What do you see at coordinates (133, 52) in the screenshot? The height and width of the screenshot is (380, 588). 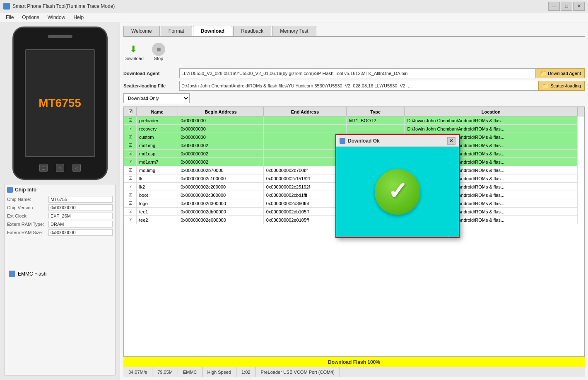 I see `download-button: ⬇ Download` at bounding box center [133, 52].